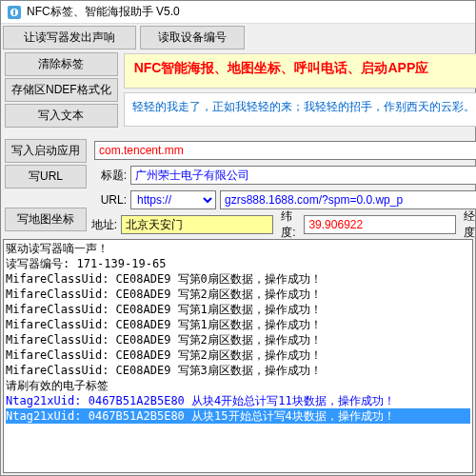  Describe the element at coordinates (348, 200) in the screenshot. I see `url-input` at that location.